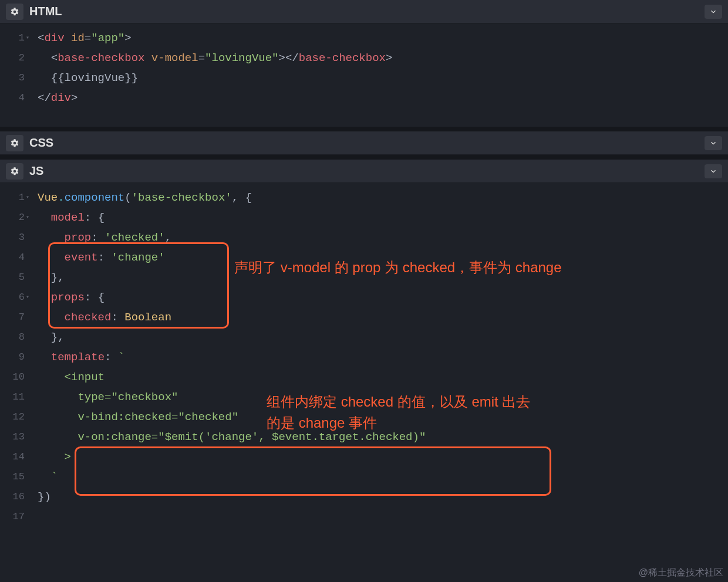 Image resolution: width=728 pixels, height=582 pixels. I want to click on panel-title-js: JS, so click(36, 171).